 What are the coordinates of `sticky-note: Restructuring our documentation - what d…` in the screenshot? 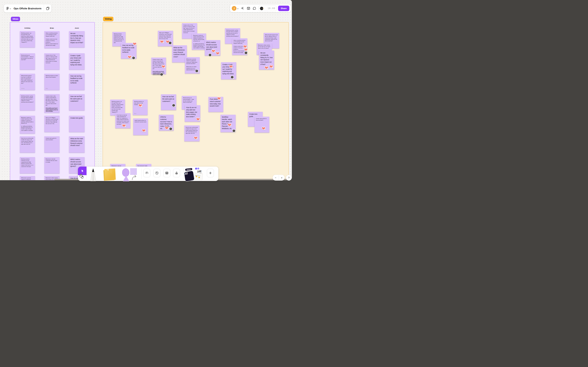 It's located at (27, 61).